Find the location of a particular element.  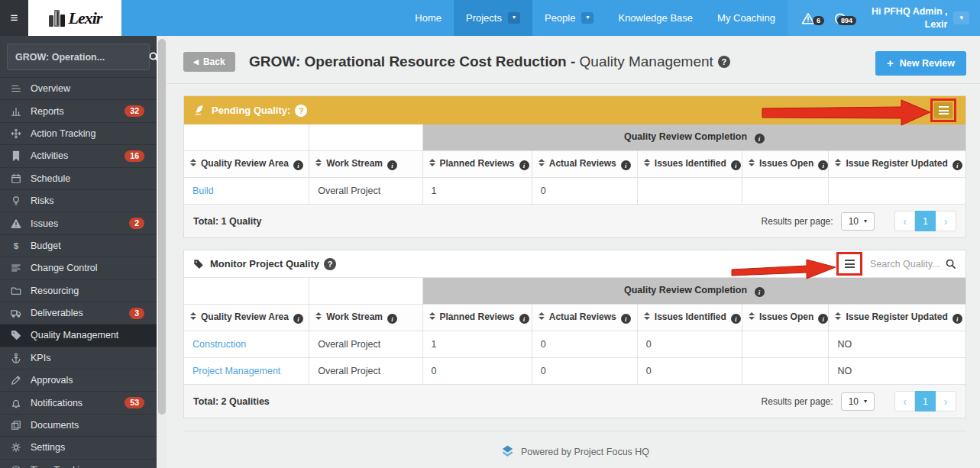

sidebar-item-schedule: Schedule is located at coordinates (78, 179).